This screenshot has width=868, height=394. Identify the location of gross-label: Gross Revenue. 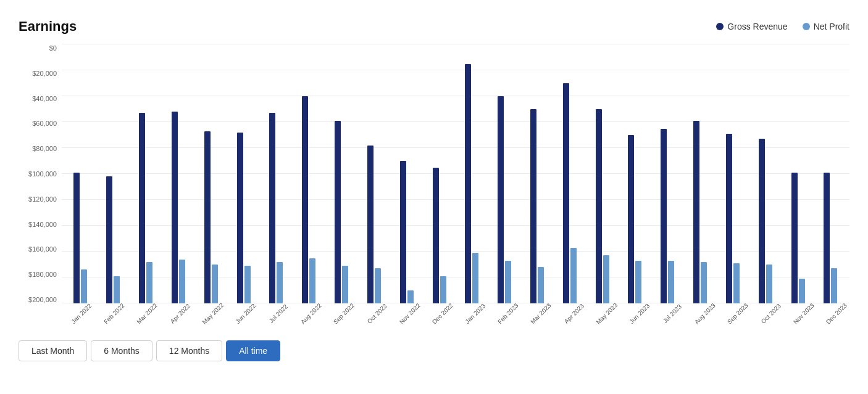
(757, 27).